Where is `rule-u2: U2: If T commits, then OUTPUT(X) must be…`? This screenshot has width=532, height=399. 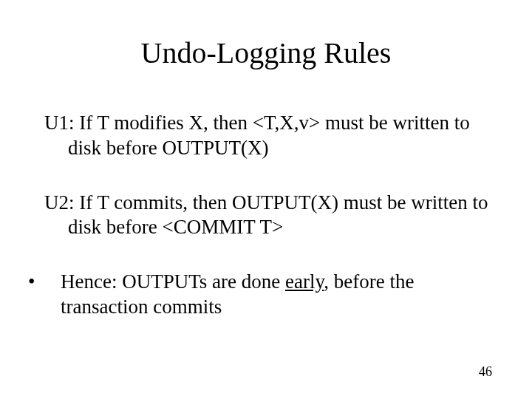 rule-u2: U2: If T commits, then OUTPUT(X) must be… is located at coordinates (270, 216).